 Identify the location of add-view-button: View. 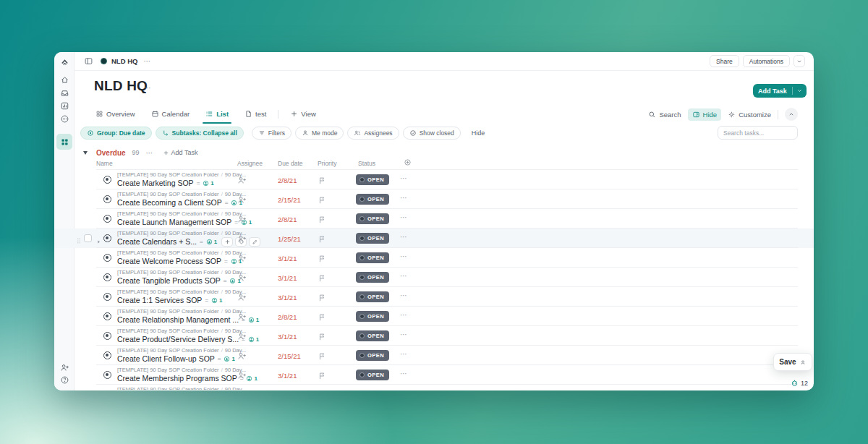
(302, 114).